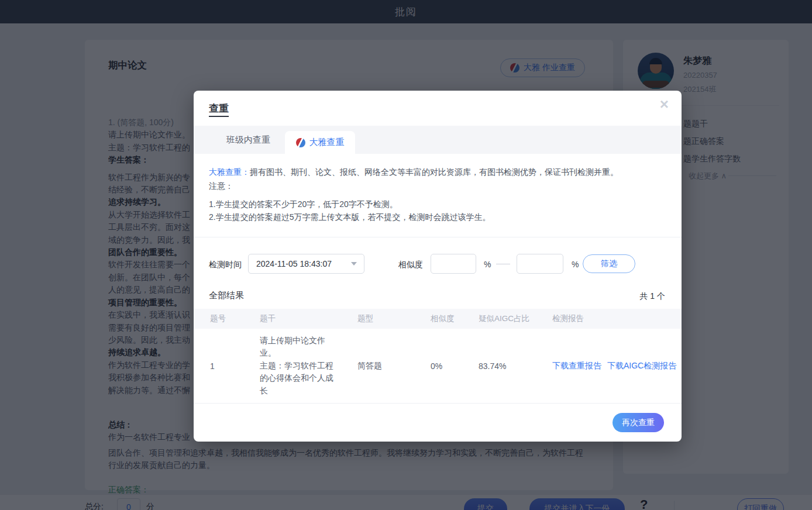  What do you see at coordinates (438, 179) in the screenshot?
I see `daya-intro: 大雅查重：拥有图书、期刊、论文、报纸、网络全文等丰富的对比资源库，有图书检测优势…` at bounding box center [438, 179].